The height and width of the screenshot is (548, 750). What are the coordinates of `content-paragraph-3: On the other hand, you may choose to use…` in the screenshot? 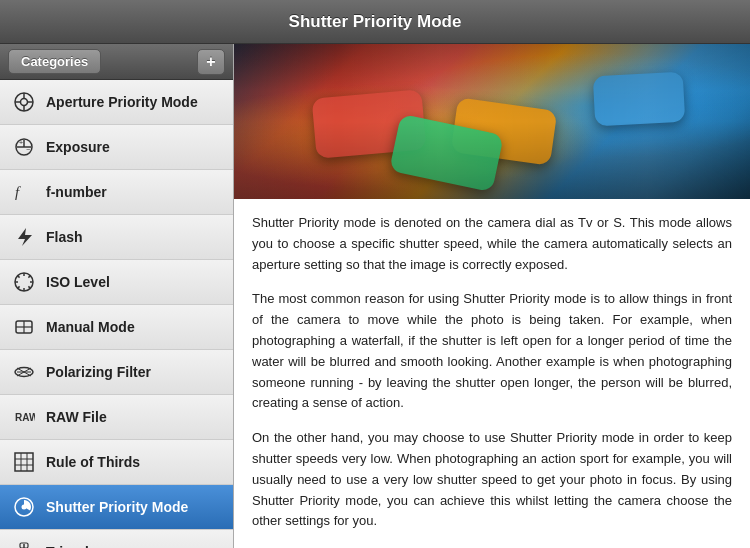 It's located at (492, 480).